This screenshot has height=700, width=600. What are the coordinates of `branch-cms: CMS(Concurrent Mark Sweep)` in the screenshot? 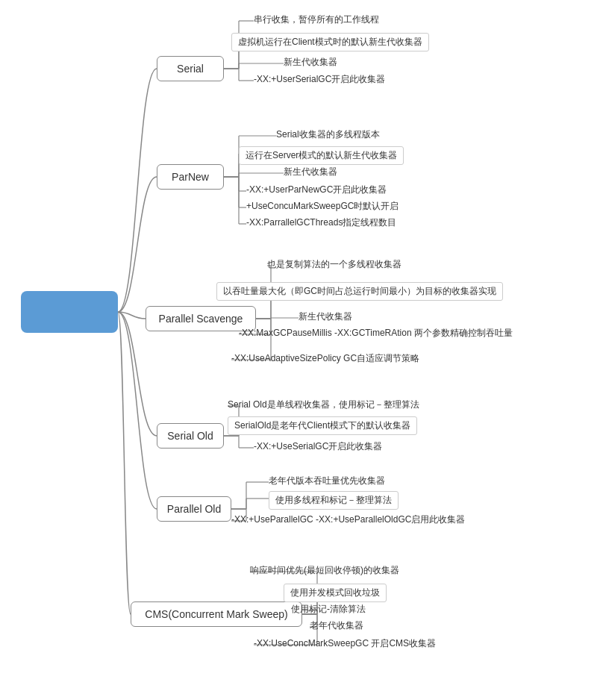 It's located at (216, 614).